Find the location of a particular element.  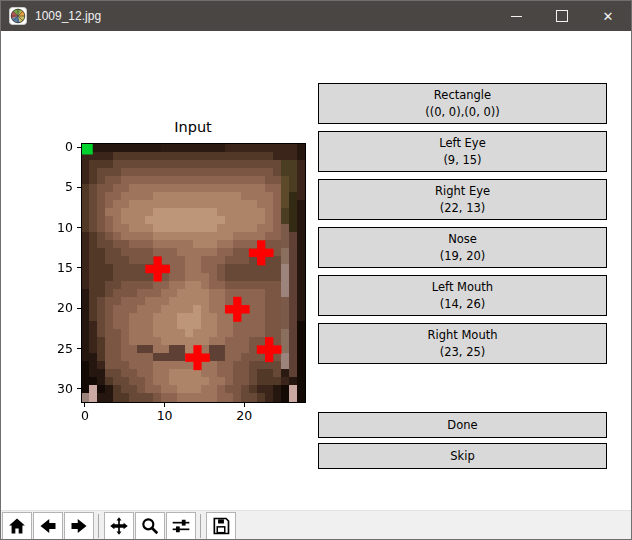

home-button is located at coordinates (17, 526).